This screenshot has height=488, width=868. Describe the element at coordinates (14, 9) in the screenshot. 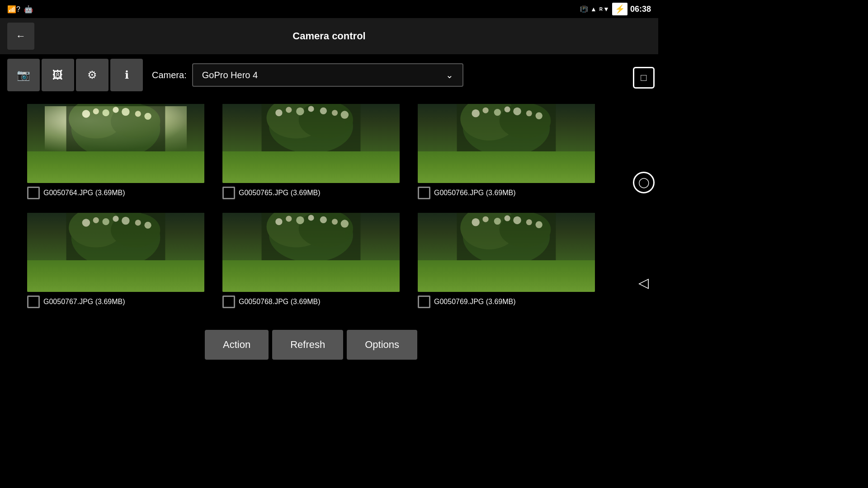

I see `wifi-question-icon: 📶?` at that location.